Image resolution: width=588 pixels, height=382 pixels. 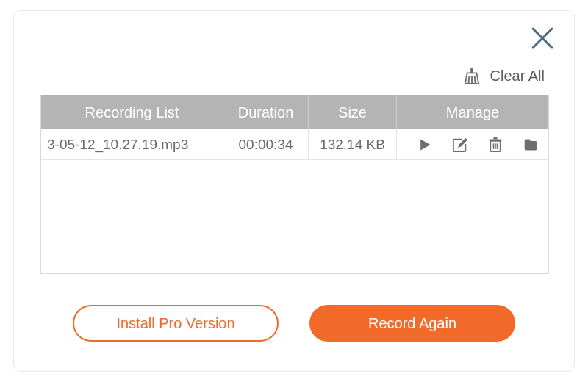 What do you see at coordinates (353, 144) in the screenshot?
I see `cell-size: 132.14 KB` at bounding box center [353, 144].